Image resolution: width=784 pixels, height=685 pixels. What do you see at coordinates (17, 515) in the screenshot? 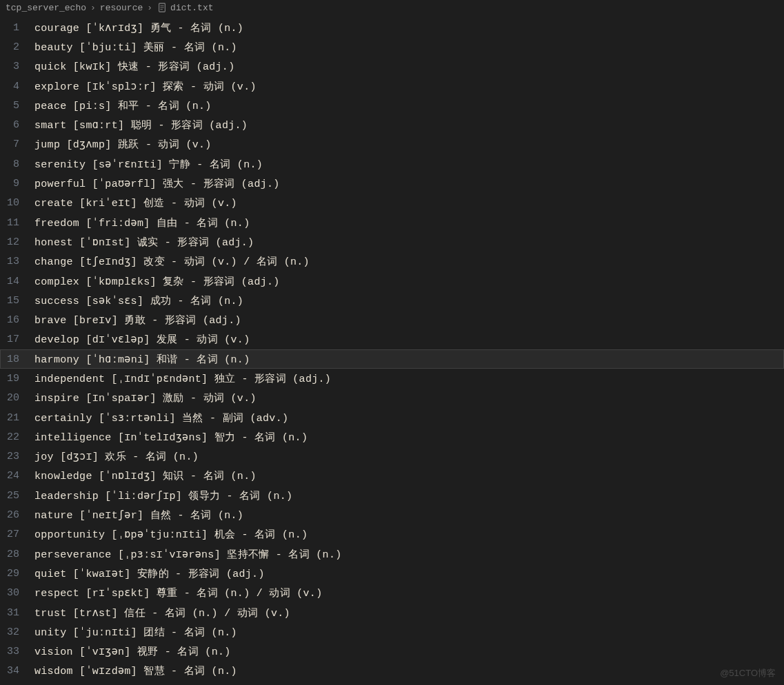
I see `line-number: 26` at bounding box center [17, 515].